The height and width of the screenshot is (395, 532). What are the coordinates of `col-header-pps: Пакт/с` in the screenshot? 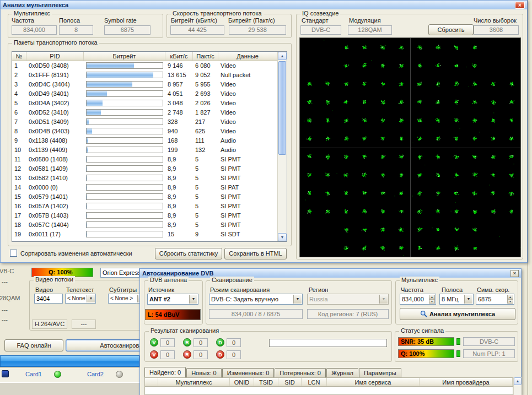 It's located at (206, 56).